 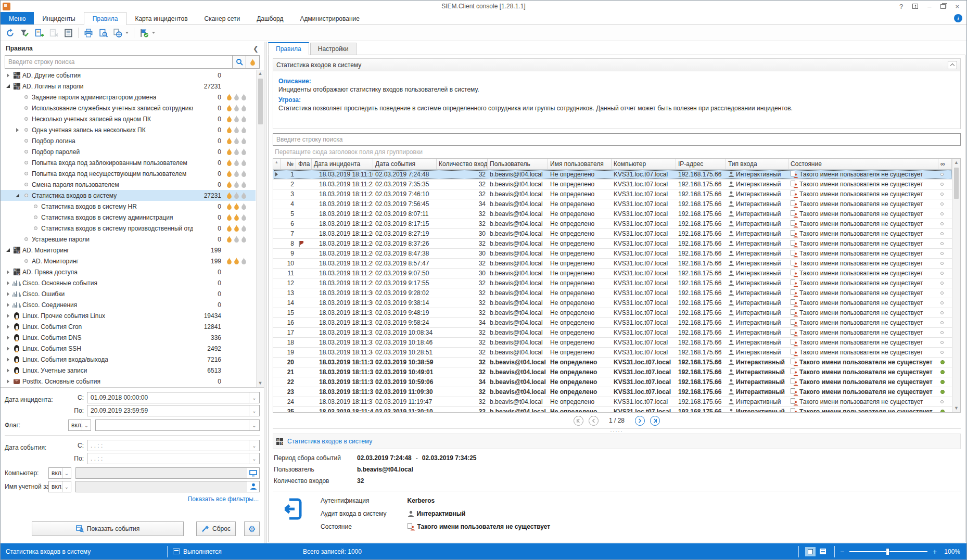 I want to click on column-header: ∞, so click(x=945, y=164).